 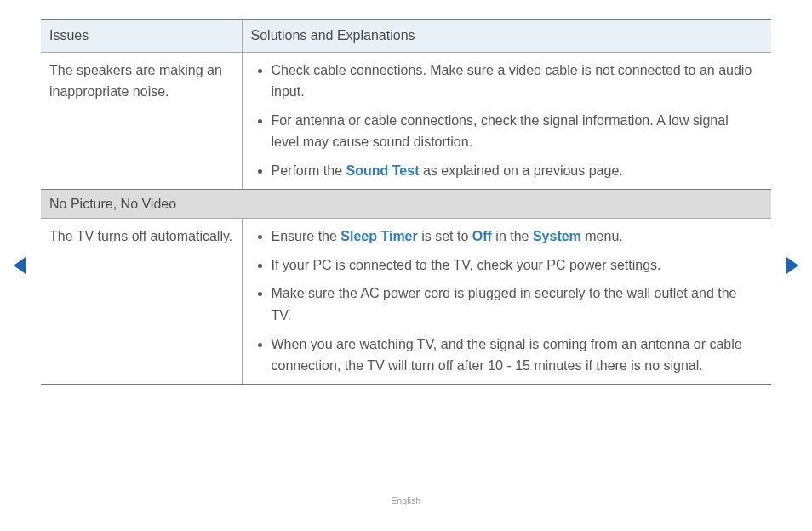 I want to click on section-header: No Picture, No Video, so click(x=406, y=204).